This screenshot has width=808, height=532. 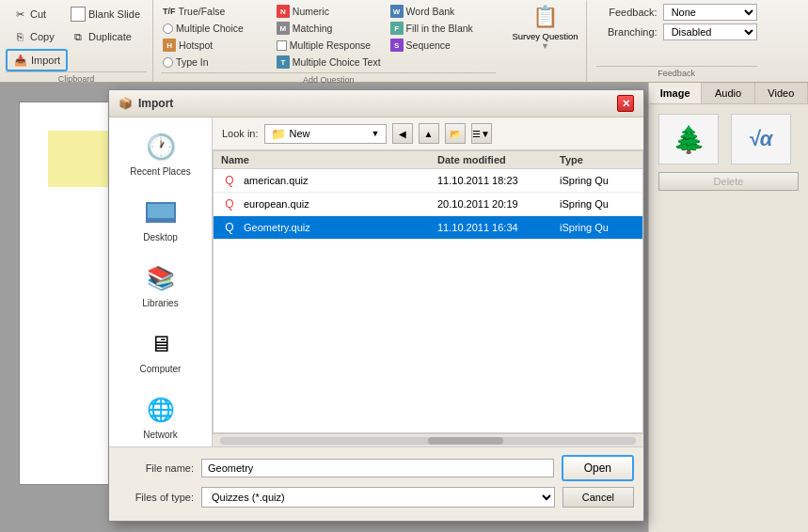 What do you see at coordinates (325, 133) in the screenshot?
I see `look-in-select: 📁 New ▼` at bounding box center [325, 133].